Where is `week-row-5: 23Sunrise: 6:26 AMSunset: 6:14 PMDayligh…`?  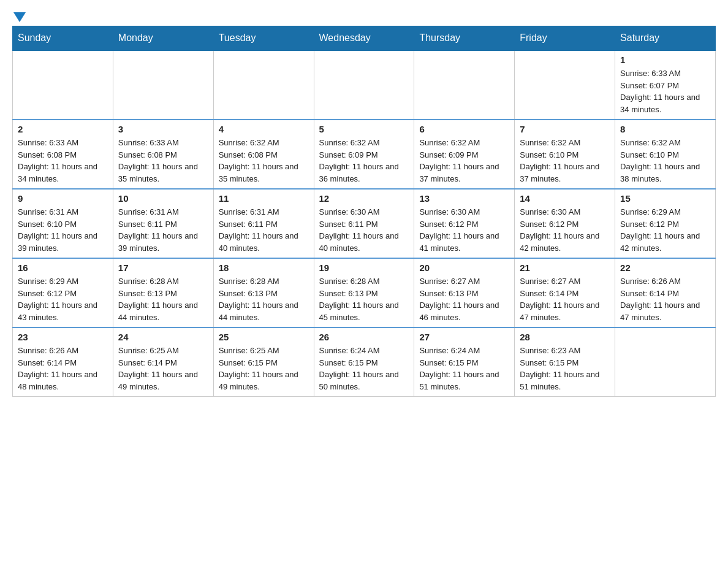
week-row-5: 23Sunrise: 6:26 AMSunset: 6:14 PMDayligh… is located at coordinates (364, 362).